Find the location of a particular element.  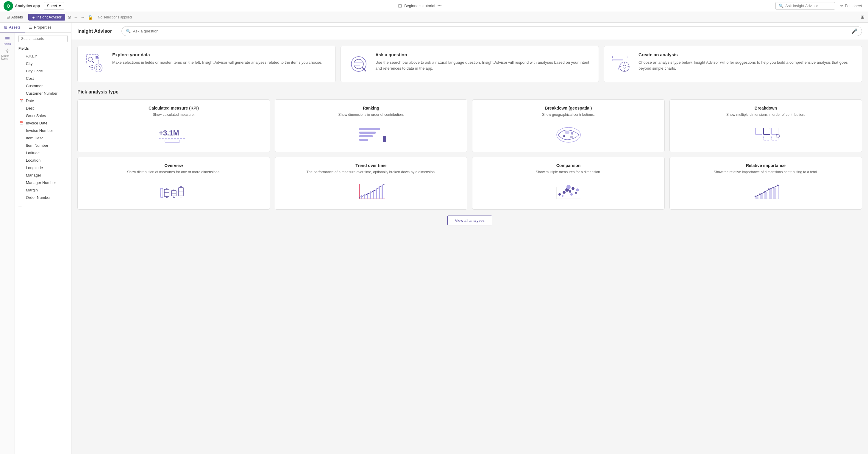

field-item-city: City is located at coordinates (43, 64).